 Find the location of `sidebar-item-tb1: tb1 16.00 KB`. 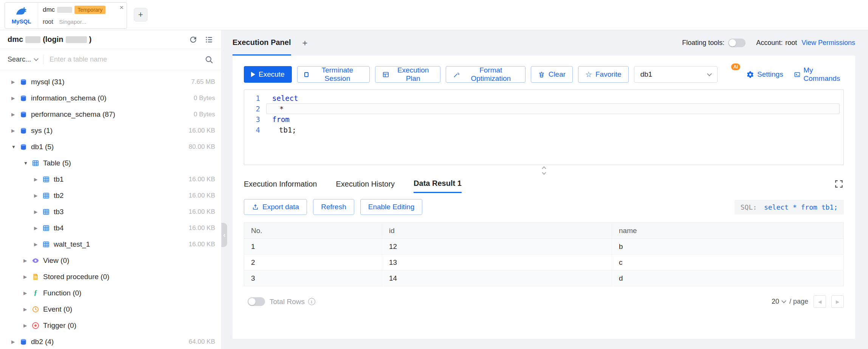

sidebar-item-tb1: tb1 16.00 KB is located at coordinates (110, 179).